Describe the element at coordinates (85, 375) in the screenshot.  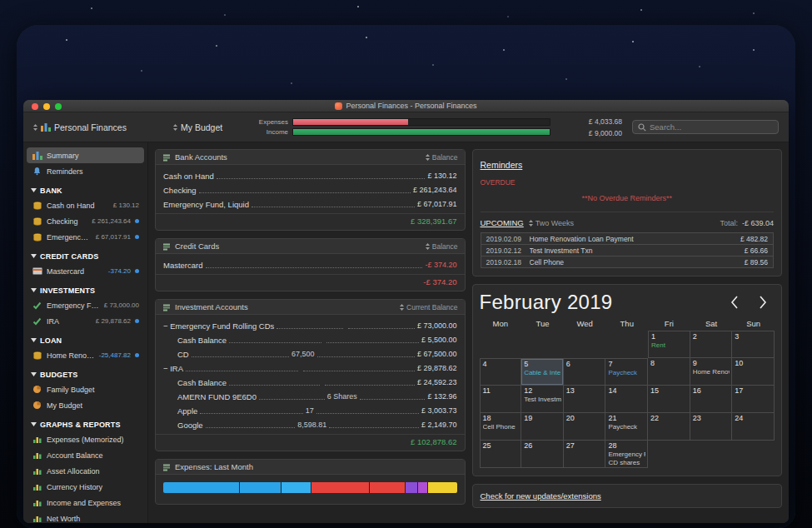
I see `sidebar-section-budgets: BUDGETS` at that location.